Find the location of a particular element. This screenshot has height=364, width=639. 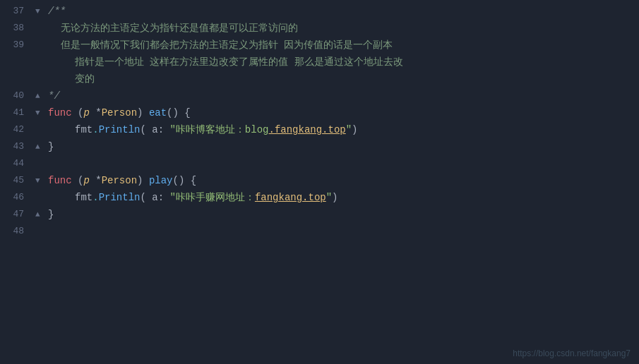

code-line-42: 42 fmt.Println( a: "咔咔博客地址：blog.fangkang… is located at coordinates (319, 130).